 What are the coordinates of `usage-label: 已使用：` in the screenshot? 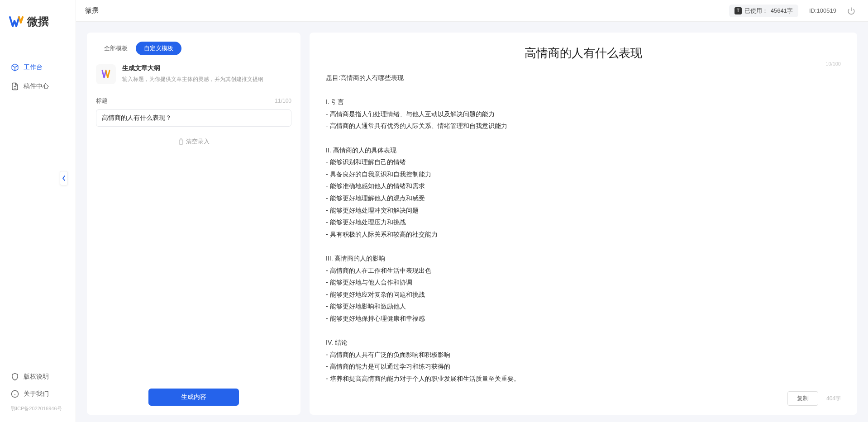 It's located at (756, 11).